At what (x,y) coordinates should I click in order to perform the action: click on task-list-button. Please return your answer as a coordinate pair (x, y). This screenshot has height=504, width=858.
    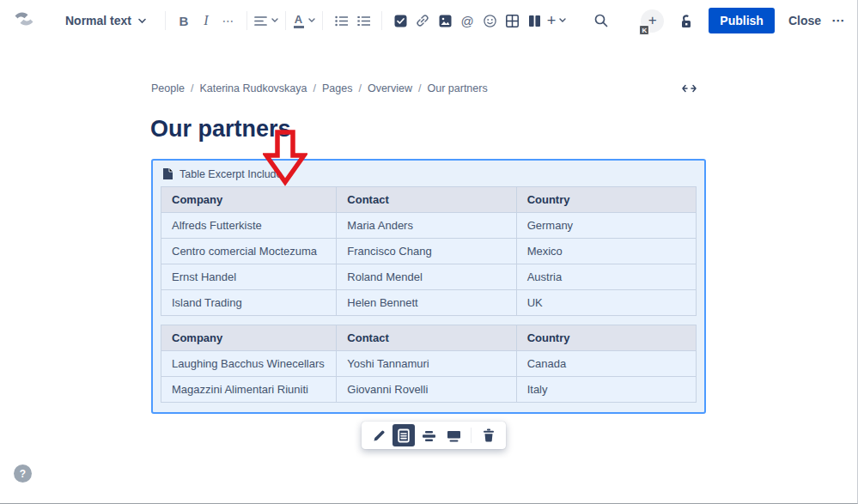
    Looking at the image, I should click on (400, 21).